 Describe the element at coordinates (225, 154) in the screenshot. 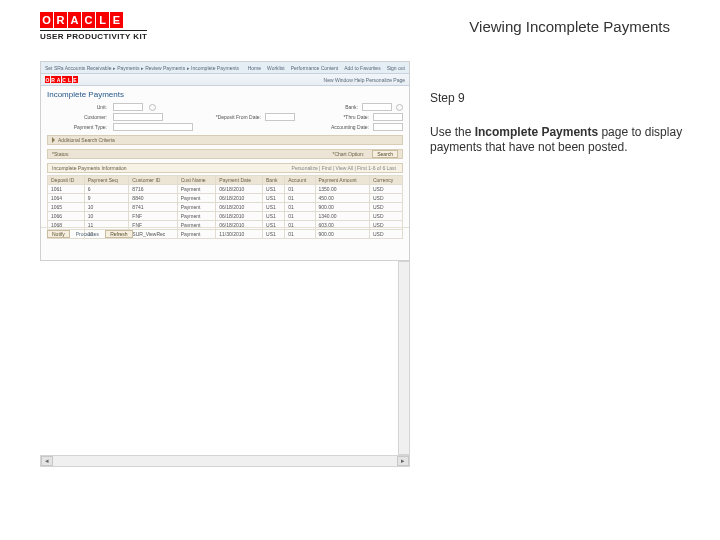

I see `status-chart-bar: *Status: *Chart Option: Search` at that location.